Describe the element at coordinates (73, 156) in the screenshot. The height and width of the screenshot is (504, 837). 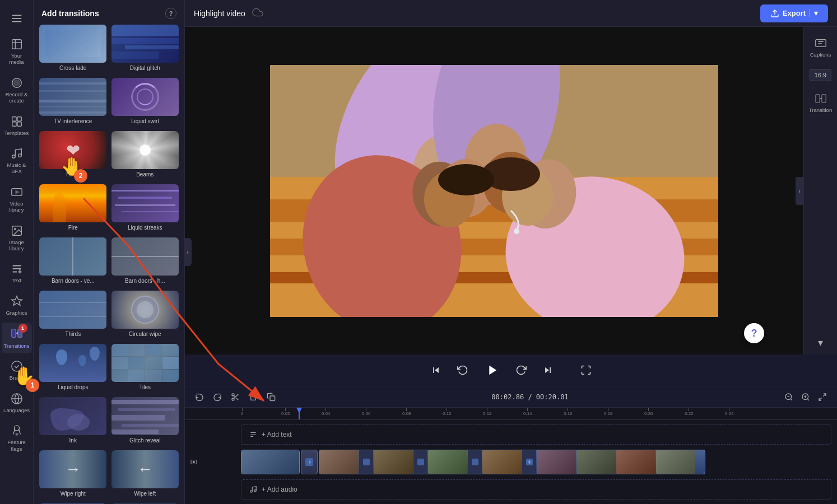
I see `transition-heart: ❤ Heart` at that location.